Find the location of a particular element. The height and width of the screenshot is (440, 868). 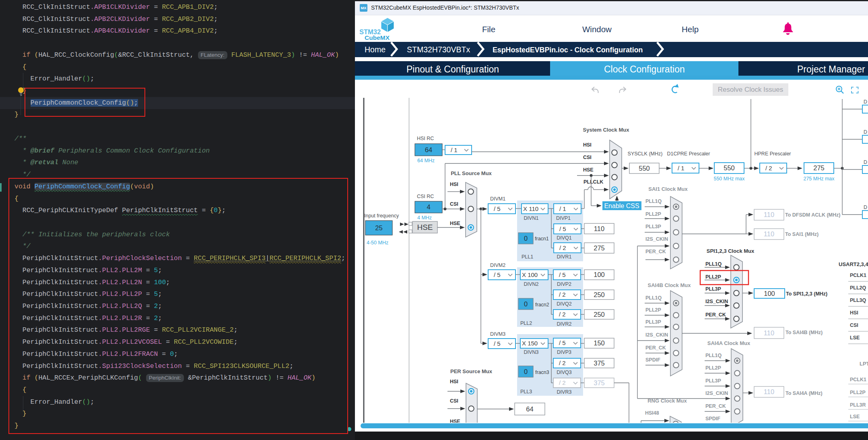

svg-text: 25 is located at coordinates (379, 228).